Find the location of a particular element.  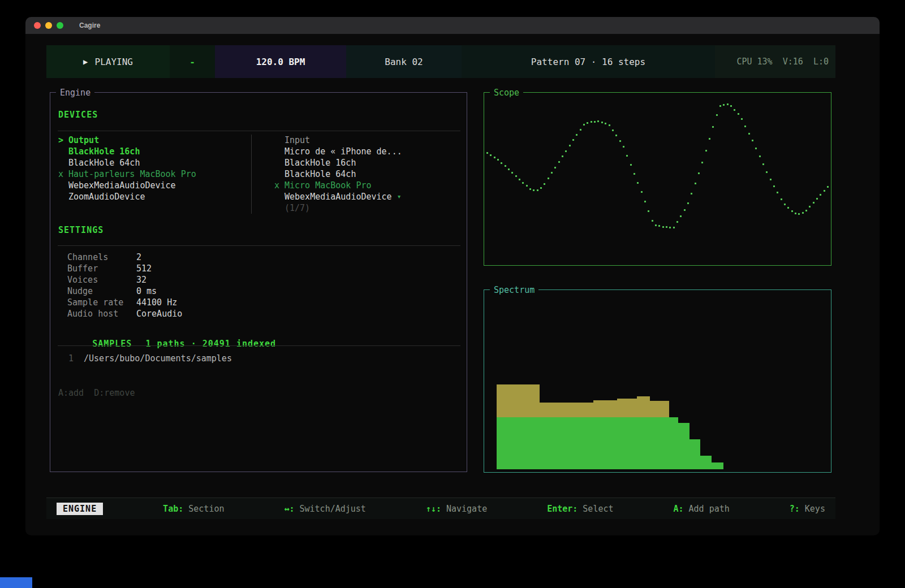

zoom-button is located at coordinates (60, 25).